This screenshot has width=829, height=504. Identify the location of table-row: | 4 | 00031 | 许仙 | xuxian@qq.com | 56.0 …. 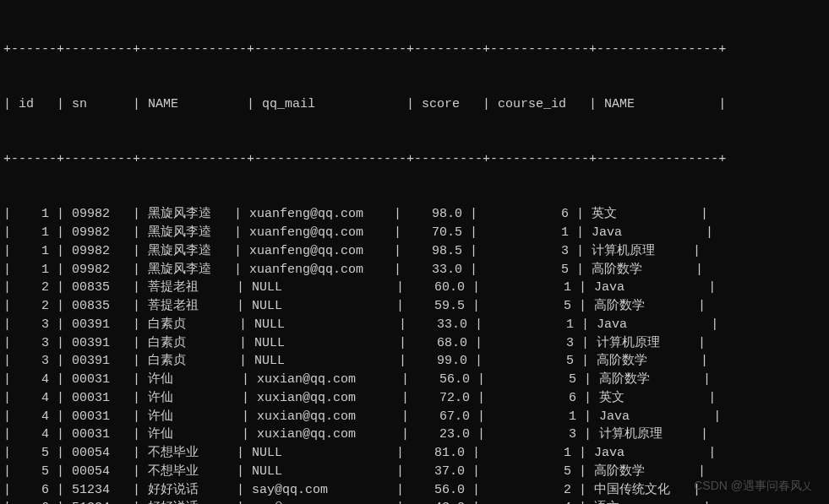
(414, 380).